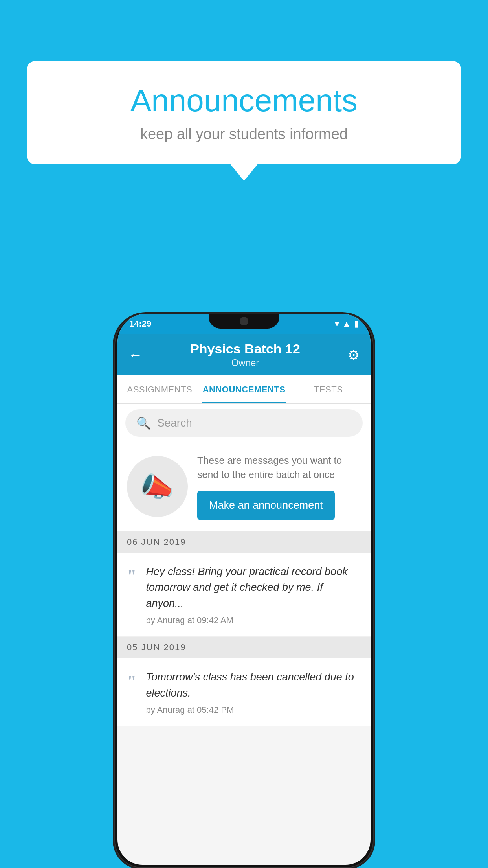 The width and height of the screenshot is (488, 868). What do you see at coordinates (244, 390) in the screenshot?
I see `tab-bar: ASSIGNMENTS ANNOUNCEMENTS TESTS` at bounding box center [244, 390].